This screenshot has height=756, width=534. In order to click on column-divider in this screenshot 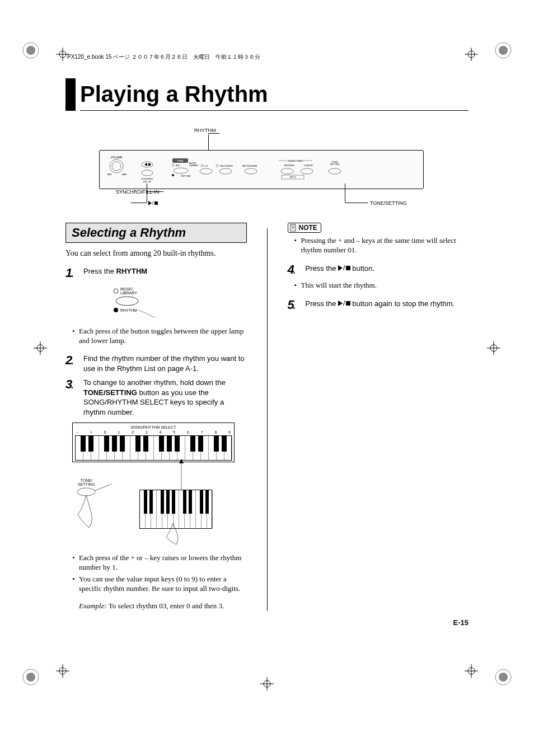, I will do `click(268, 420)`.